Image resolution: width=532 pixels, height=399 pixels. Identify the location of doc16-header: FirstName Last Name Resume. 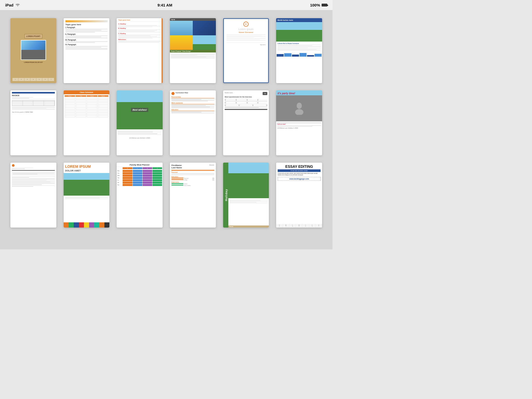
(193, 167).